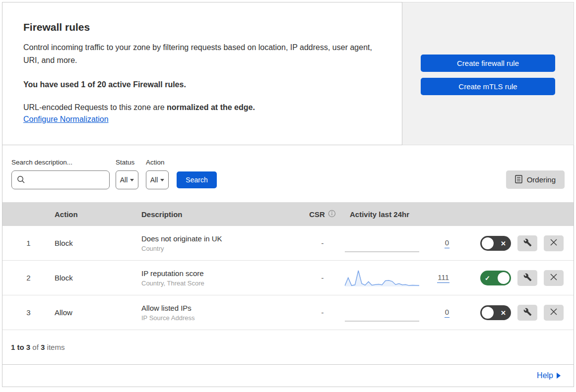  What do you see at coordinates (288, 214) in the screenshot?
I see `table-header: Action Description CSR Activity last 24h…` at bounding box center [288, 214].